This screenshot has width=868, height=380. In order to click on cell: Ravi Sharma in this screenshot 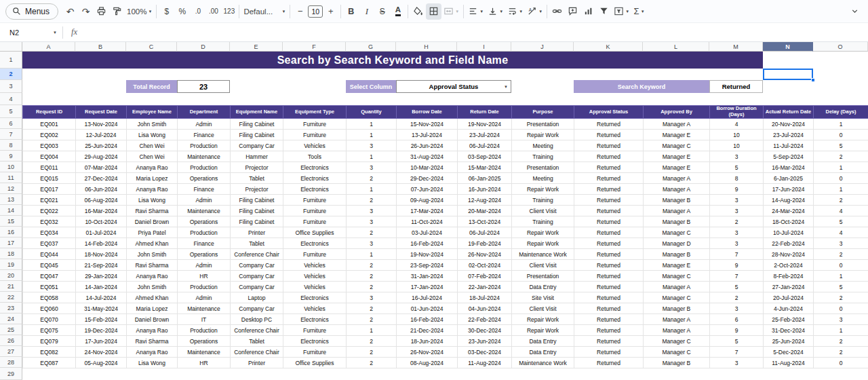, I will do `click(152, 341)`.